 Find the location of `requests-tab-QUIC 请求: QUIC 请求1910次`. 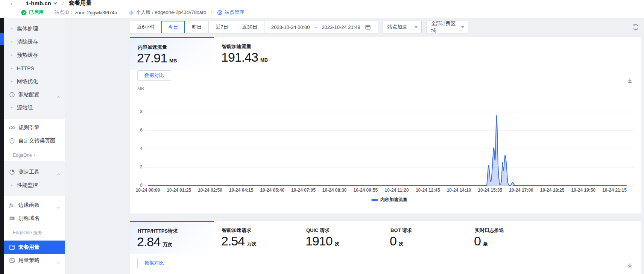

requests-tab-QUIC 请求: QUIC 请求1910次 is located at coordinates (340, 238).